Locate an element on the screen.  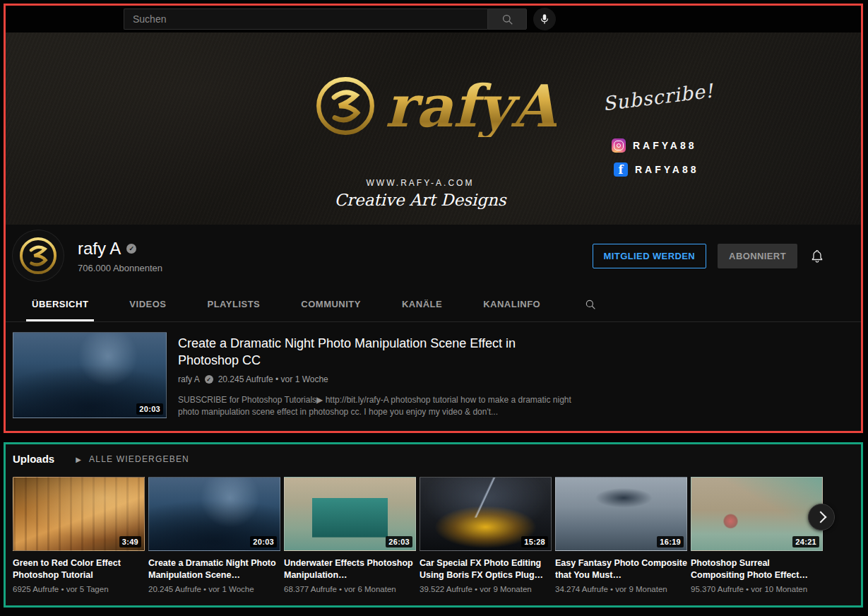
video-meta: 39.522 Aufrufe • vor 9 Monaten is located at coordinates (486, 589).